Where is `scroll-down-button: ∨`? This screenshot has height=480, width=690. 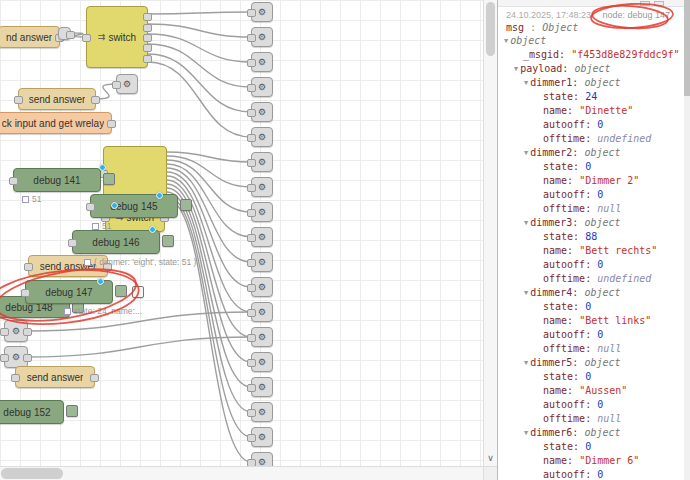
scroll-down-button: ∨ is located at coordinates (490, 459).